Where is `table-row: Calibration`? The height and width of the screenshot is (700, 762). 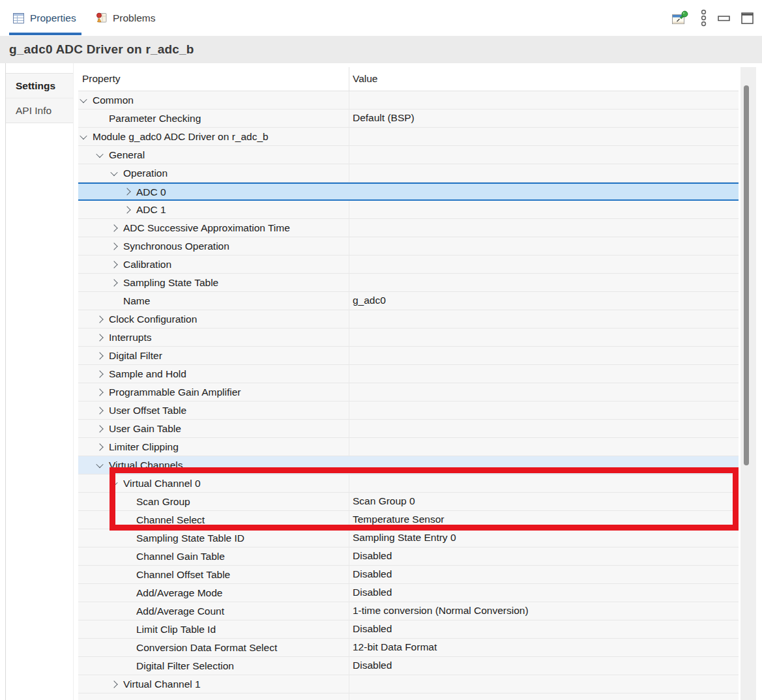
table-row: Calibration is located at coordinates (408, 265).